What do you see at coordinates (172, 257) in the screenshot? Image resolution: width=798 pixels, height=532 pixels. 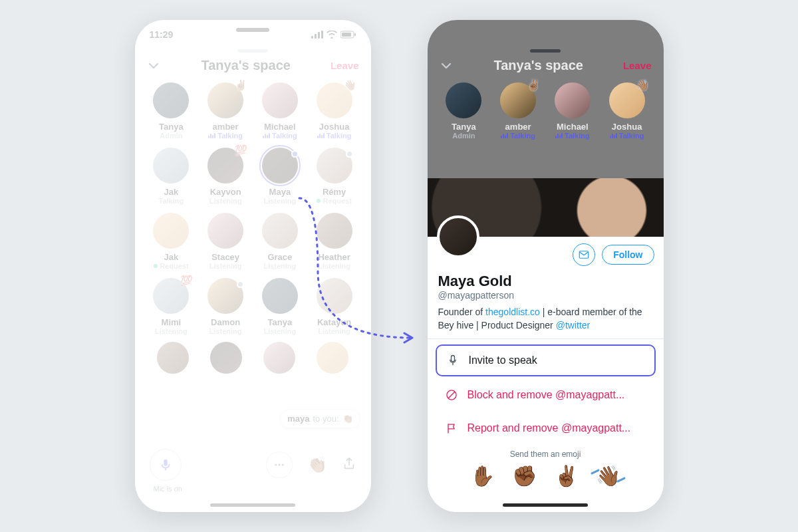 I see `participant-name: Jak` at bounding box center [172, 257].